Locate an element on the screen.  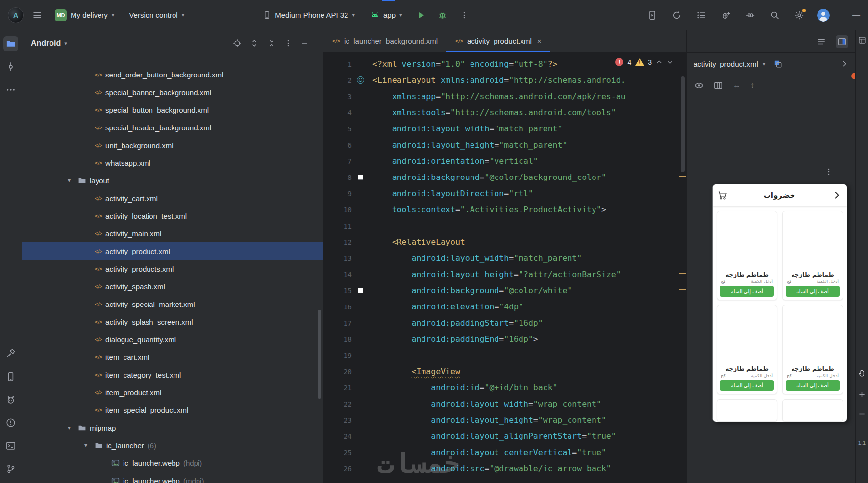
code-line: 20 <ImageView is located at coordinates (505, 372).